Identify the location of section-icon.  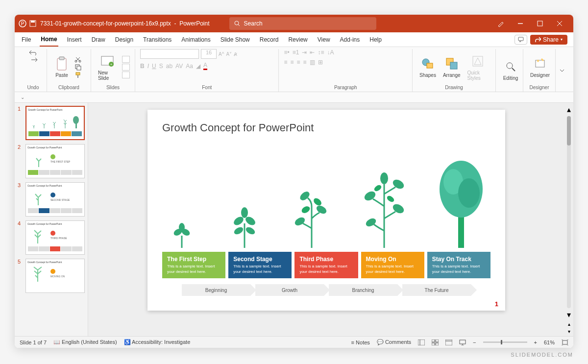
(126, 75).